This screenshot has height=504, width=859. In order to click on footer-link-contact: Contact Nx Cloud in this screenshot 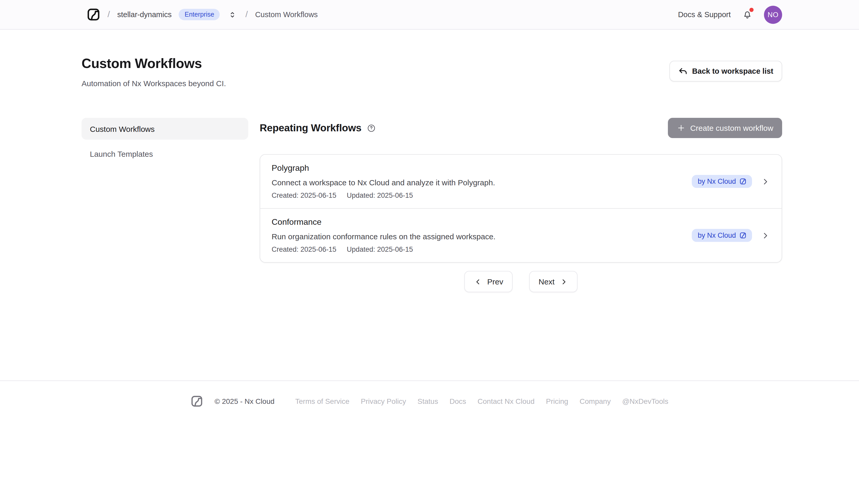, I will do `click(506, 401)`.